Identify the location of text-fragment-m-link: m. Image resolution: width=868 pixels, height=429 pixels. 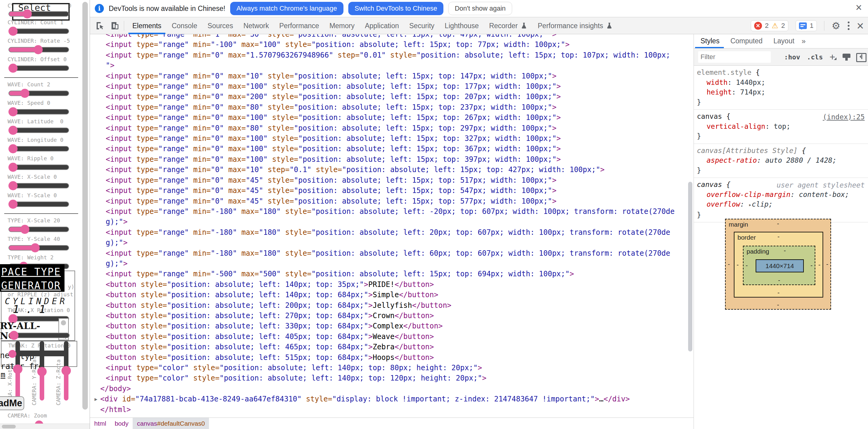
(3, 375).